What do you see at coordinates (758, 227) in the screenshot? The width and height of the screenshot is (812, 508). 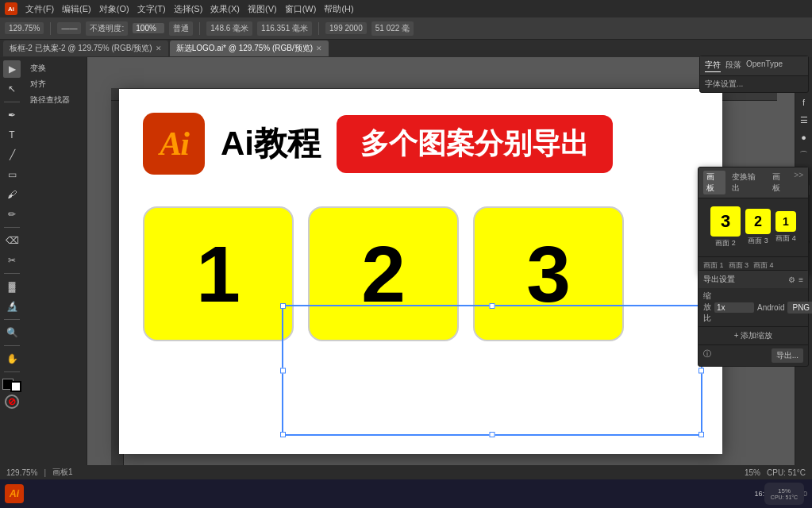 I see `artboard-thumb-2: 2 画面 3` at bounding box center [758, 227].